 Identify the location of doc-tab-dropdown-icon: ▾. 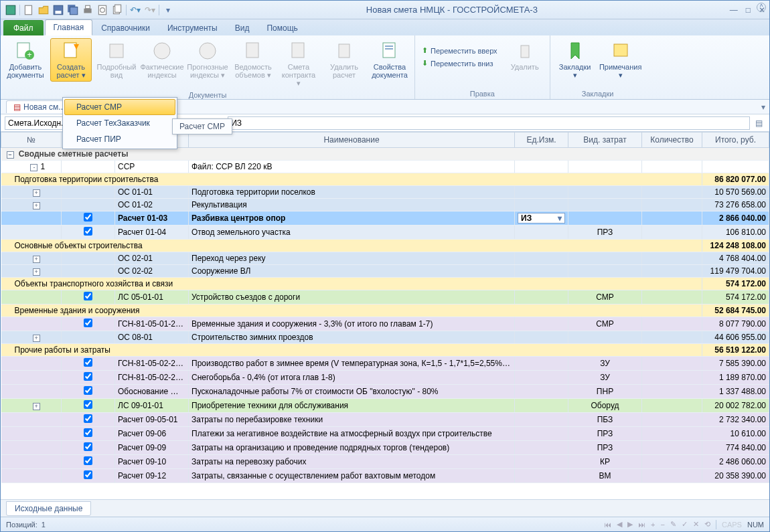
(765, 107).